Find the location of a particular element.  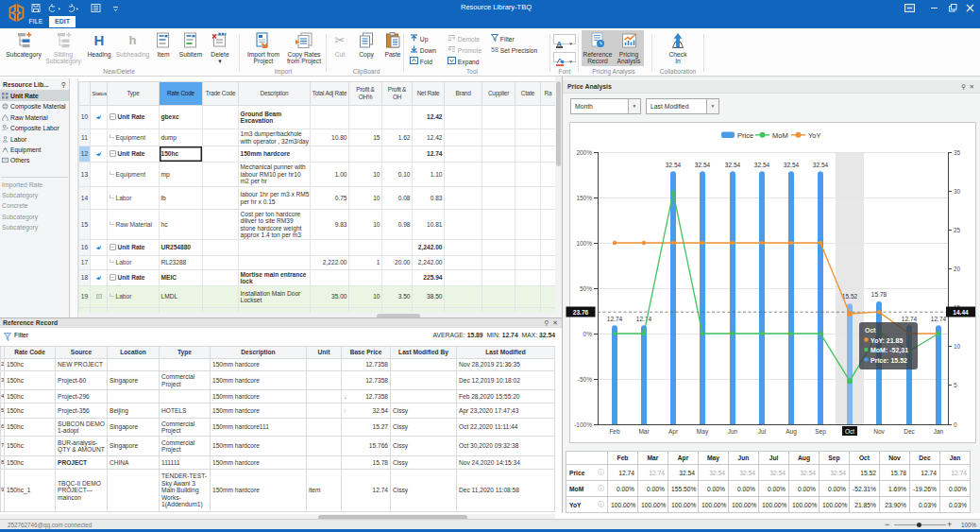

svg-text: Jul is located at coordinates (763, 431).